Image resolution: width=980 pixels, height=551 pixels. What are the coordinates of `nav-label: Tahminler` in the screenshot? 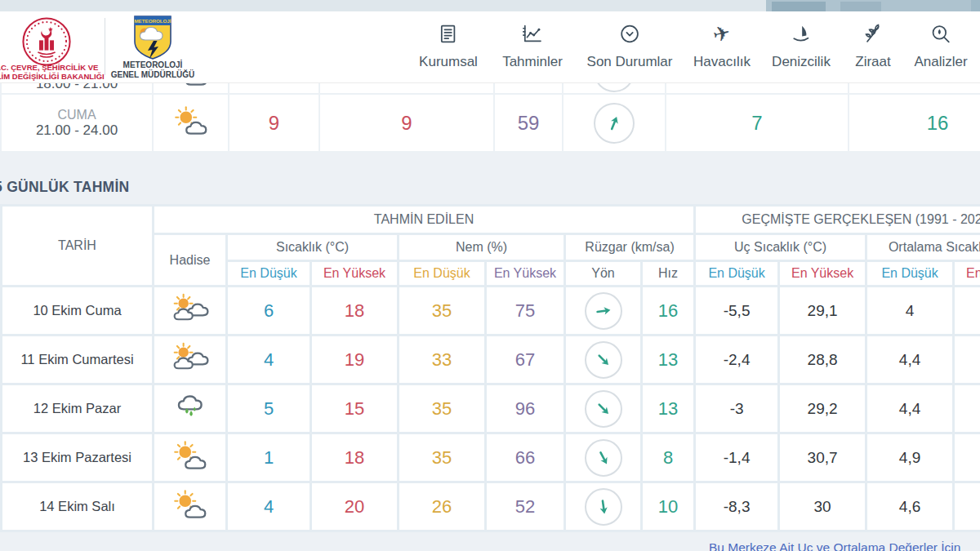 It's located at (532, 62).